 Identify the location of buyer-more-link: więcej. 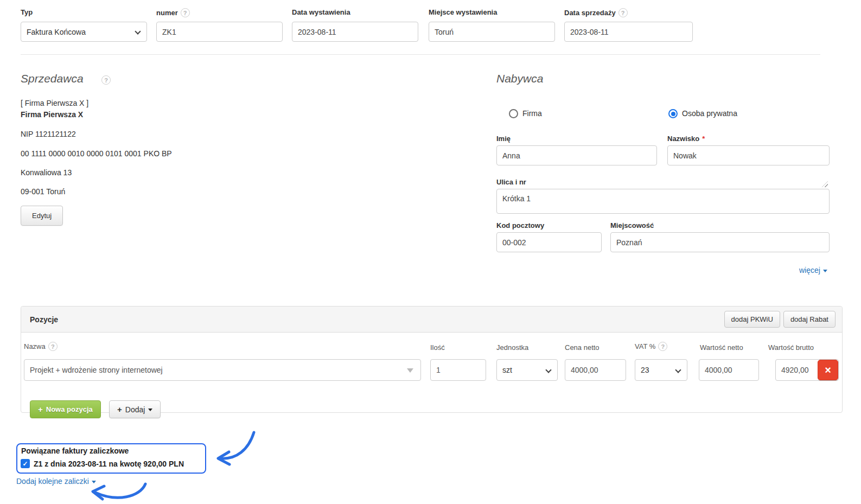
(813, 270).